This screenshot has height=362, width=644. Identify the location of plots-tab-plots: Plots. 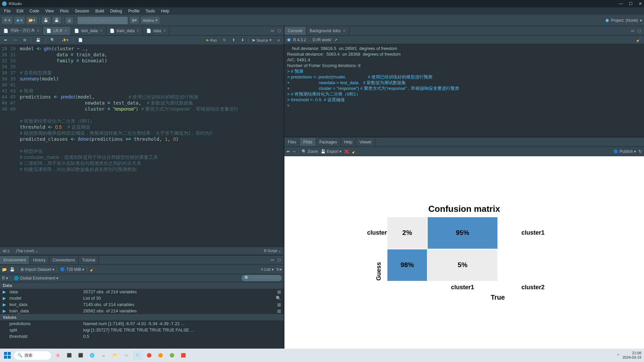
(308, 142).